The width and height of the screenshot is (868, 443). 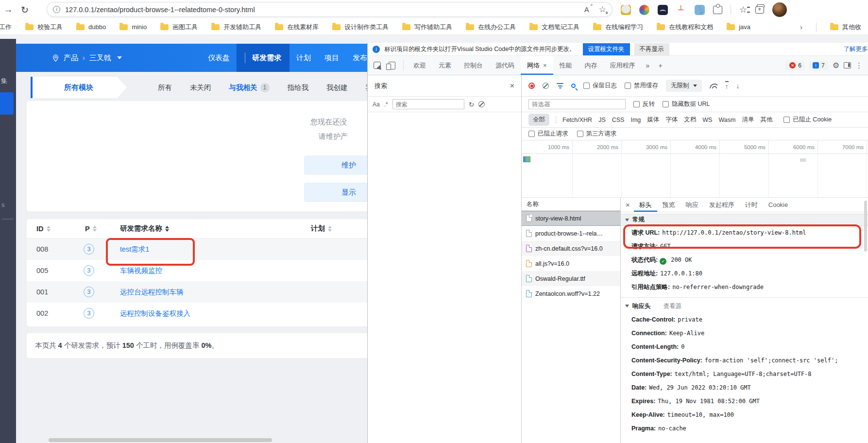 I want to click on devtools-tab: 应用程序, so click(x=623, y=65).